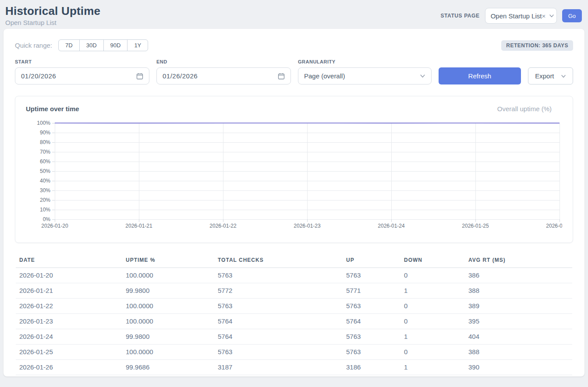 The height and width of the screenshot is (387, 588). Describe the element at coordinates (511, 16) in the screenshot. I see `status-page-controls: STATUS PAGE Open Startup List × Go` at that location.